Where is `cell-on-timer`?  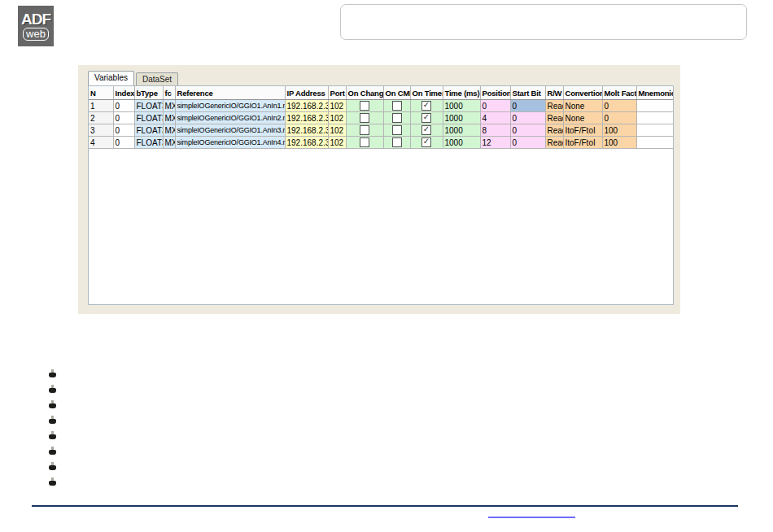 cell-on-timer is located at coordinates (426, 130).